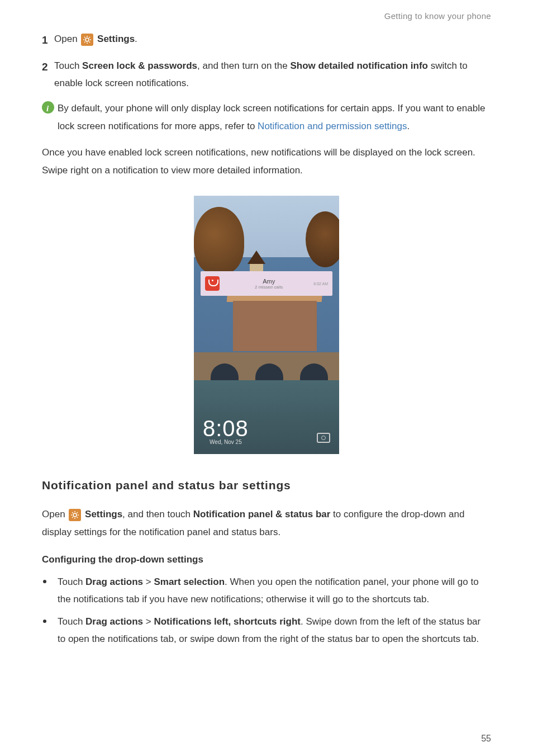 Image resolution: width=533 pixels, height=756 pixels. I want to click on lock-clock-date: Wed, Nov 25, so click(226, 442).